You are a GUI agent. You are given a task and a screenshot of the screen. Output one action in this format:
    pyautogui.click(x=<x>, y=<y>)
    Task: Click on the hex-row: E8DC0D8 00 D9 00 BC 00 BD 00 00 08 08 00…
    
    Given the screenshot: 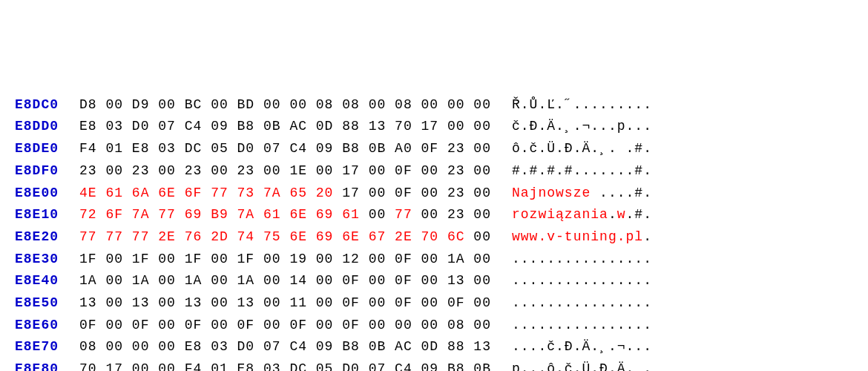 What is the action you would take?
    pyautogui.click(x=434, y=105)
    